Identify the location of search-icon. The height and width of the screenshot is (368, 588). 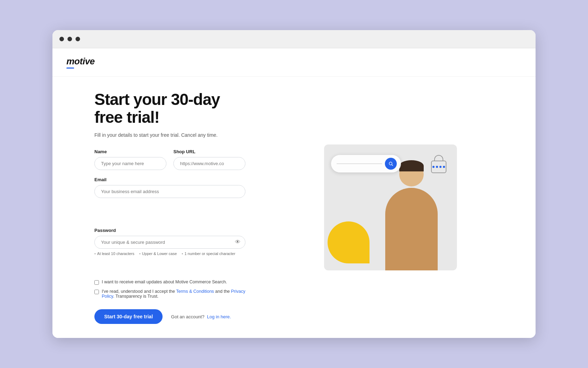
(391, 164).